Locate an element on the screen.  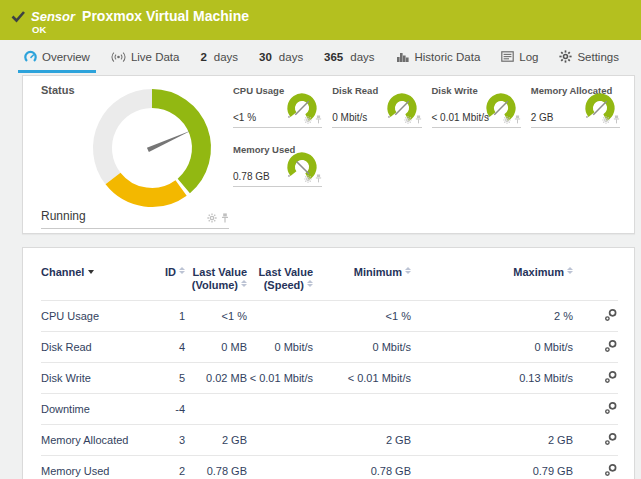
mini-gauge-cpu-usage: CPU Usage <1 % is located at coordinates (278, 105).